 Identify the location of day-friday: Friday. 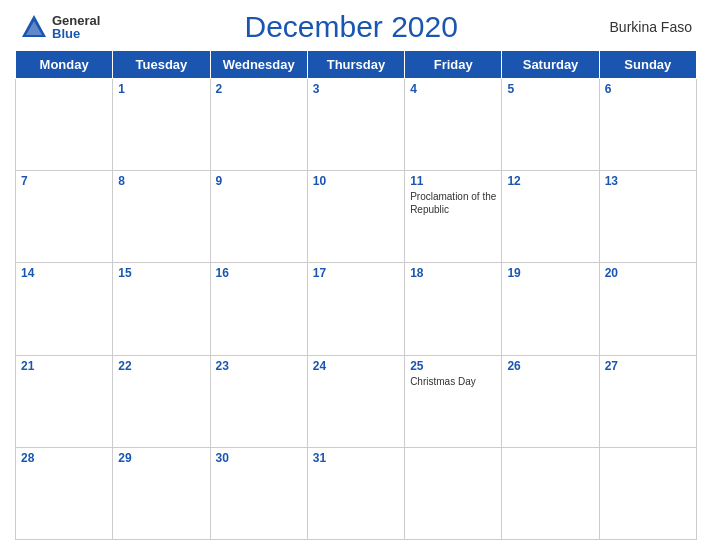
(454, 65).